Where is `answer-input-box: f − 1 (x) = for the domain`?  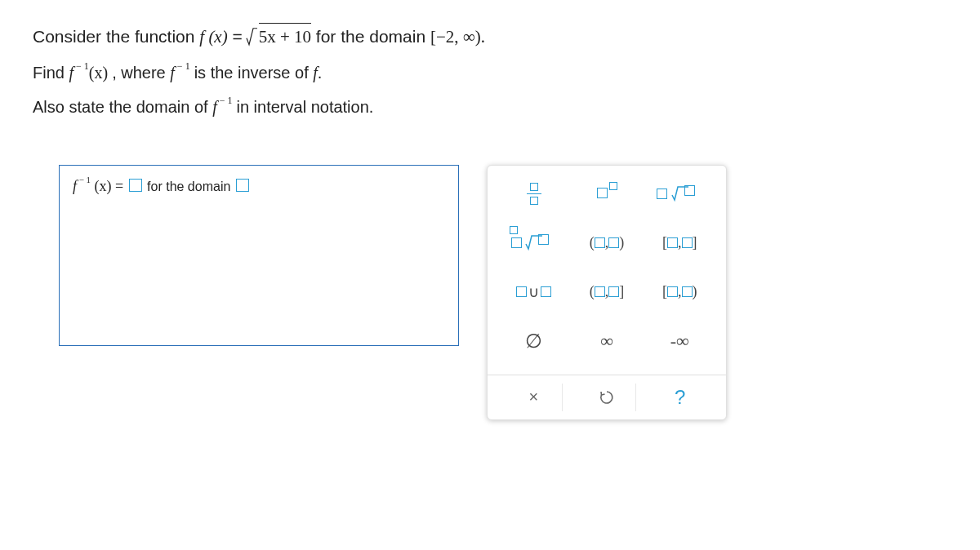
answer-input-box: f − 1 (x) = for the domain is located at coordinates (259, 255).